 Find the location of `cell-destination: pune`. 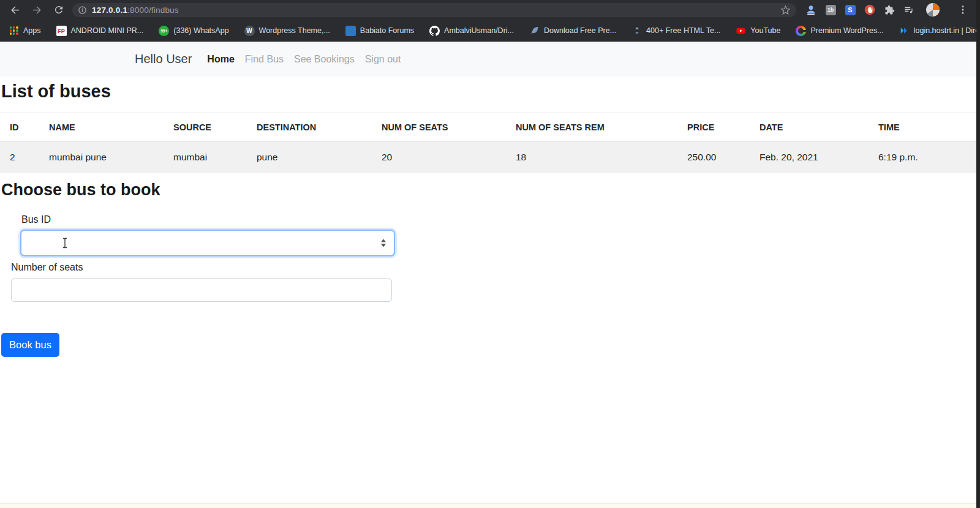

cell-destination: pune is located at coordinates (309, 157).